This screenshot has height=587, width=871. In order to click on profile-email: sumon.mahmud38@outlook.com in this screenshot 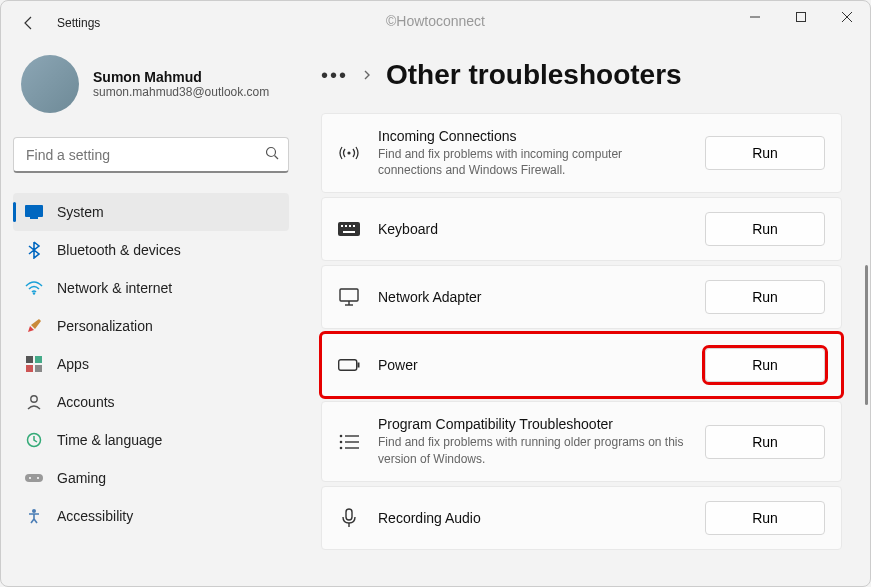, I will do `click(181, 92)`.